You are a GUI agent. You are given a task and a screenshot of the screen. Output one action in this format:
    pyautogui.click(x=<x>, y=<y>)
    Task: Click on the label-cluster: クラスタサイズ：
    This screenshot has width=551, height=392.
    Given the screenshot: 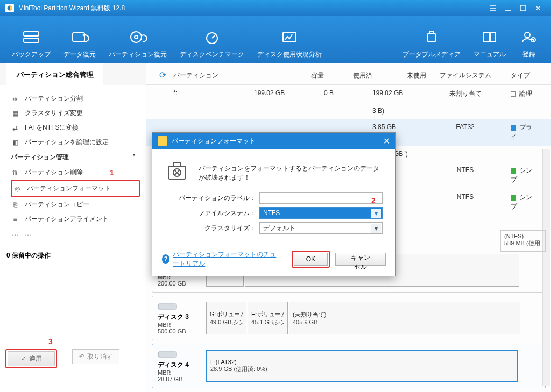 What is the action you would take?
    pyautogui.click(x=212, y=228)
    